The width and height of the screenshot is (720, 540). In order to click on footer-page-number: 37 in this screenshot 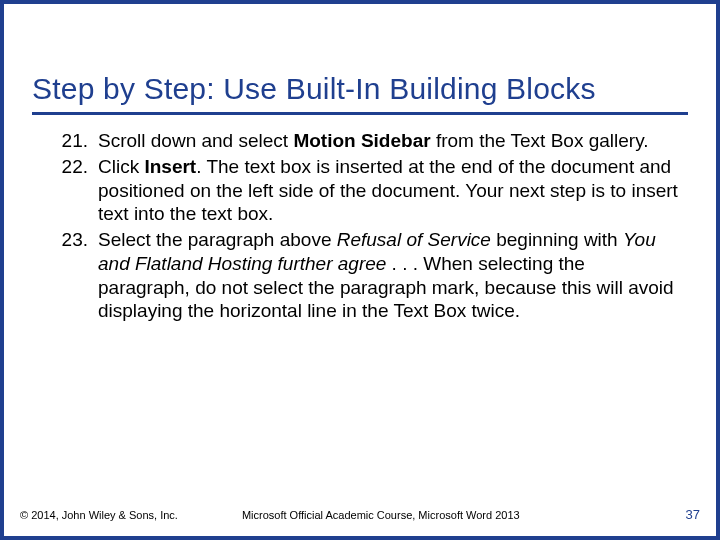, I will do `click(693, 514)`.